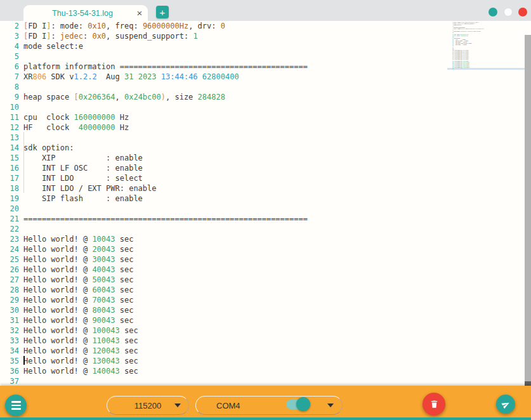 The height and width of the screenshot is (420, 531). What do you see at coordinates (493, 12) in the screenshot?
I see `window-button-teal` at bounding box center [493, 12].